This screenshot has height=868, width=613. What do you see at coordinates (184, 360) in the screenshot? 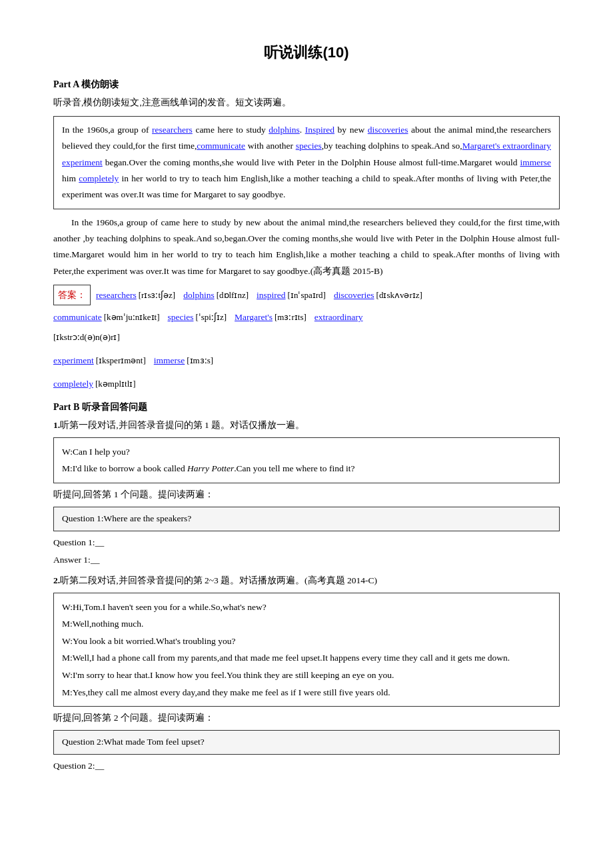
I see `answer-item-immerse: immerse[ɪmɜːs]` at bounding box center [184, 360].